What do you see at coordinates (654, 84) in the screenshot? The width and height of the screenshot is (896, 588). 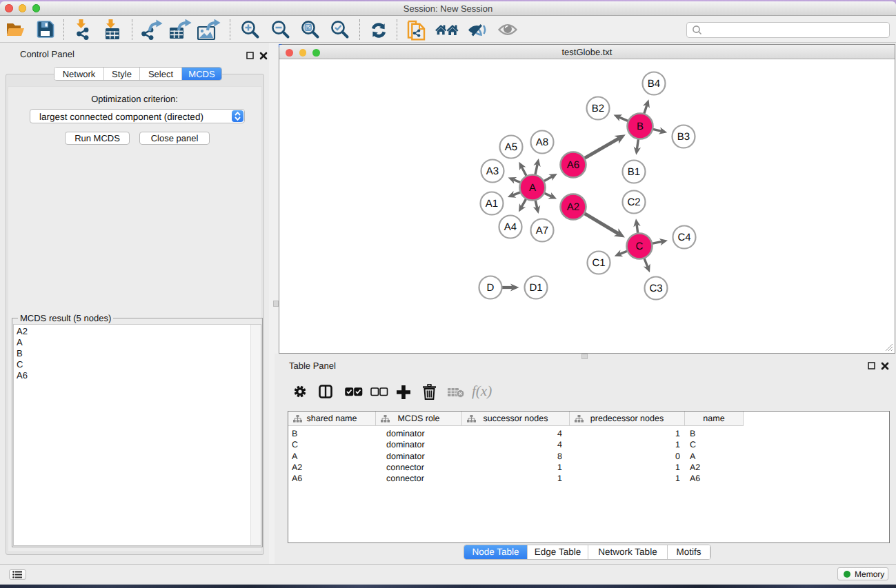 I see `svg-text: B4` at bounding box center [654, 84].